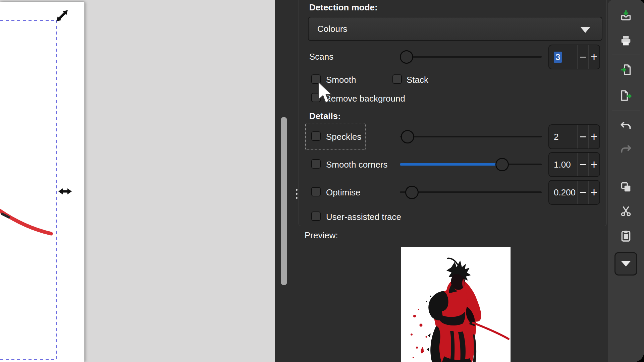 This screenshot has height=362, width=644. I want to click on mouse-cursor, so click(326, 94).